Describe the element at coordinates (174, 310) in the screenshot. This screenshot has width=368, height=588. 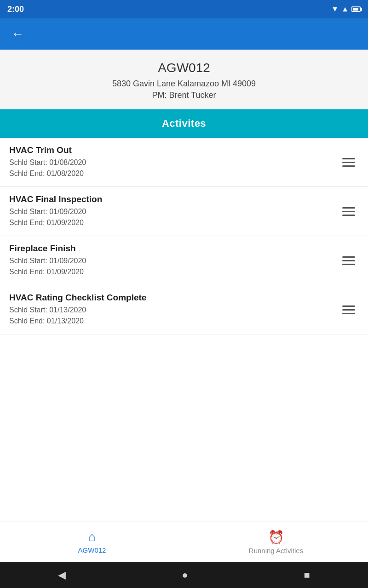
I see `activity-info: HVAC Rating Checklist Complete Schld Sta…` at that location.